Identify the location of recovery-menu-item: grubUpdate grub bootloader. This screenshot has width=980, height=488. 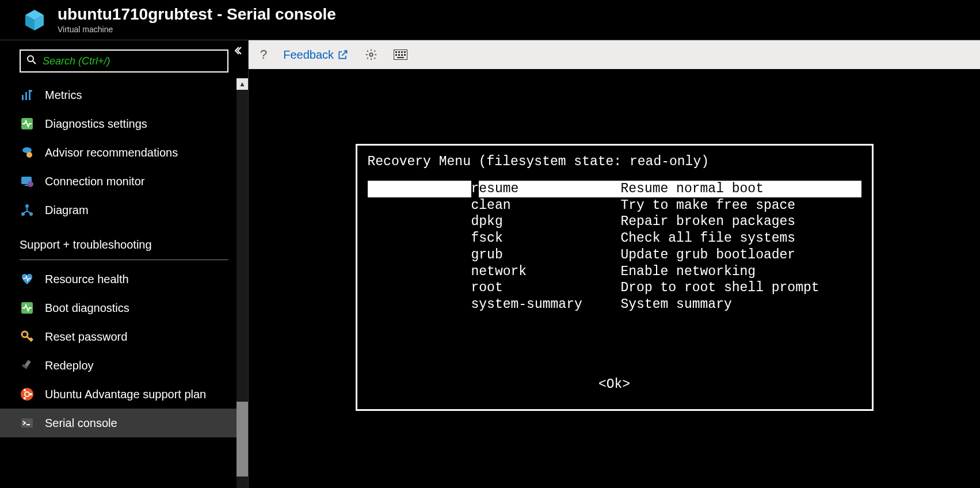
(615, 256).